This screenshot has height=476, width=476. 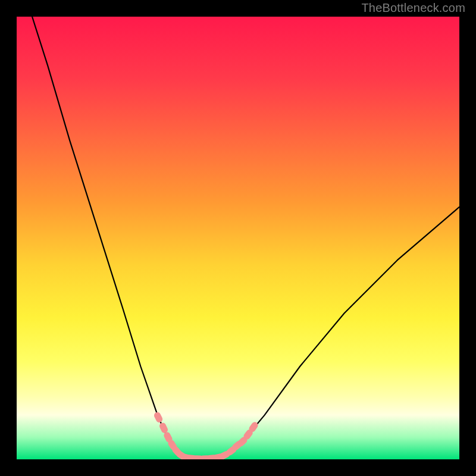 I want to click on curve-marker, so click(x=158, y=418).